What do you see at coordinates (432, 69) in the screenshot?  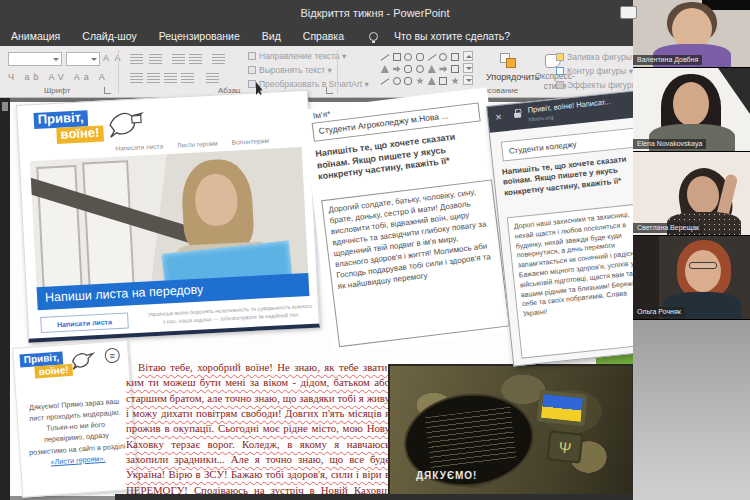 I see `shape-triangle2-icon` at bounding box center [432, 69].